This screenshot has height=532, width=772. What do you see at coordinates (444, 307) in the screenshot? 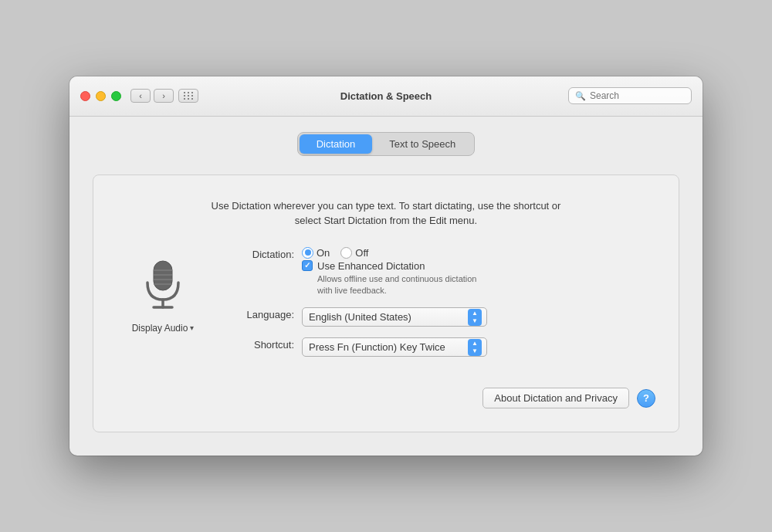
I see `form-area: Dictation: On Off` at bounding box center [444, 307].